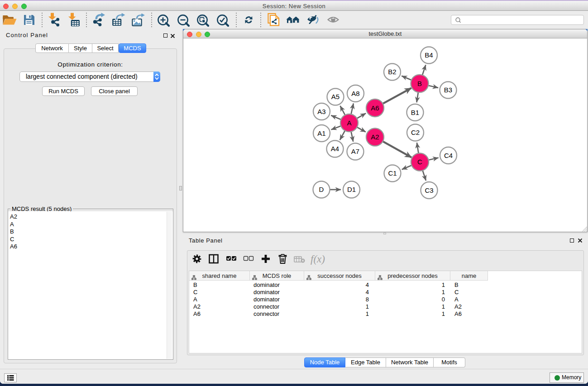 Image resolution: width=588 pixels, height=386 pixels. I want to click on svg-text: C1, so click(392, 173).